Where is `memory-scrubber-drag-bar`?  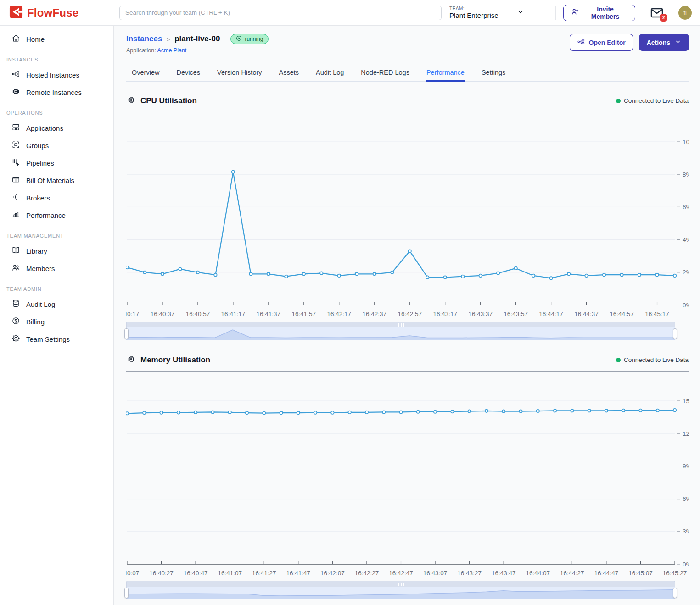
memory-scrubber-drag-bar is located at coordinates (401, 583).